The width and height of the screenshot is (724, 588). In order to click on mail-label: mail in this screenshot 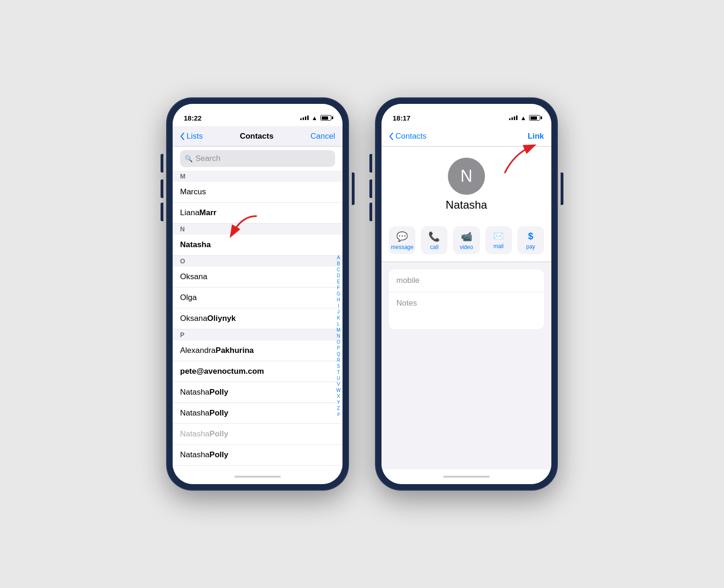, I will do `click(498, 246)`.